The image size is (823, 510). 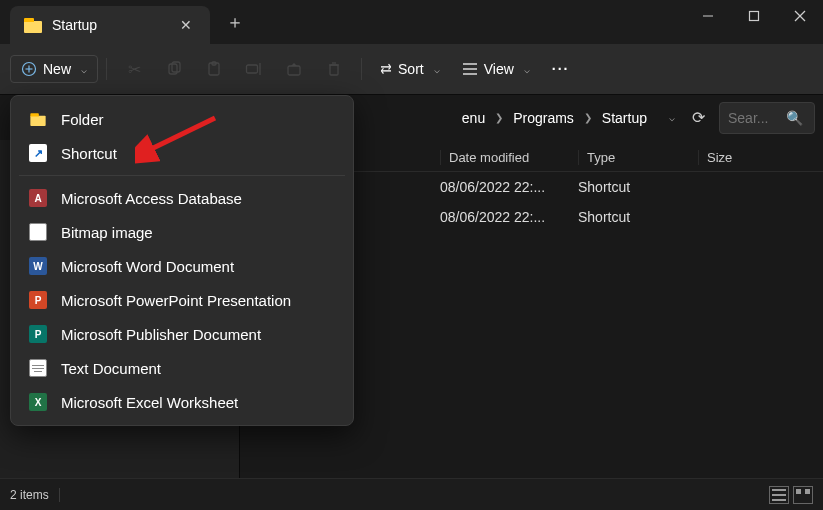 What do you see at coordinates (386, 69) in the screenshot?
I see `sort-icon: ⇅` at bounding box center [386, 69].